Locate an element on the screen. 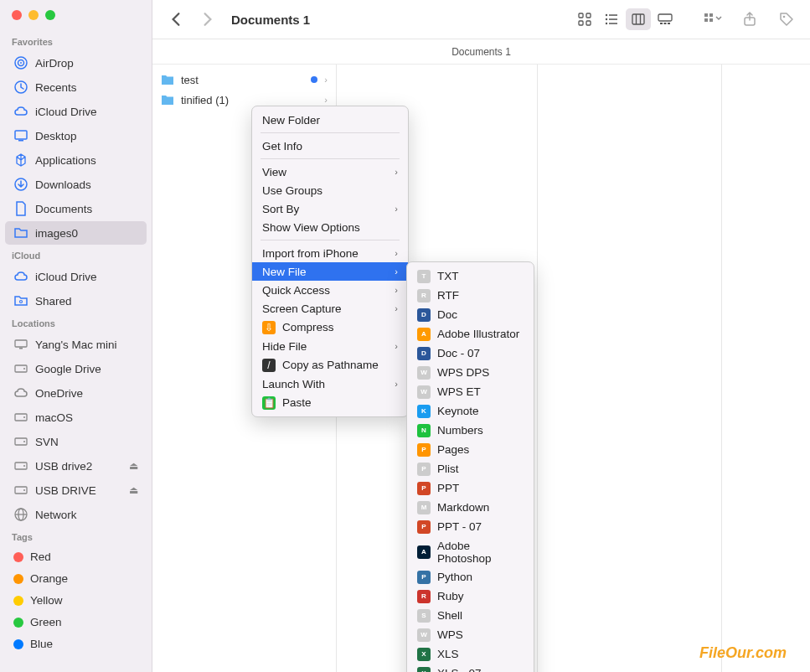  sidebar-item-applications: Applications is located at coordinates (75, 160).